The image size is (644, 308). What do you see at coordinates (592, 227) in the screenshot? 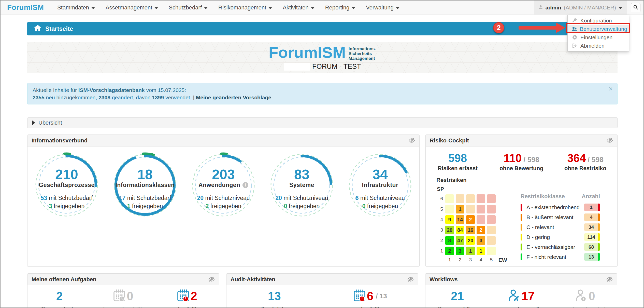
I see `class-count-badge: 34` at bounding box center [592, 227].